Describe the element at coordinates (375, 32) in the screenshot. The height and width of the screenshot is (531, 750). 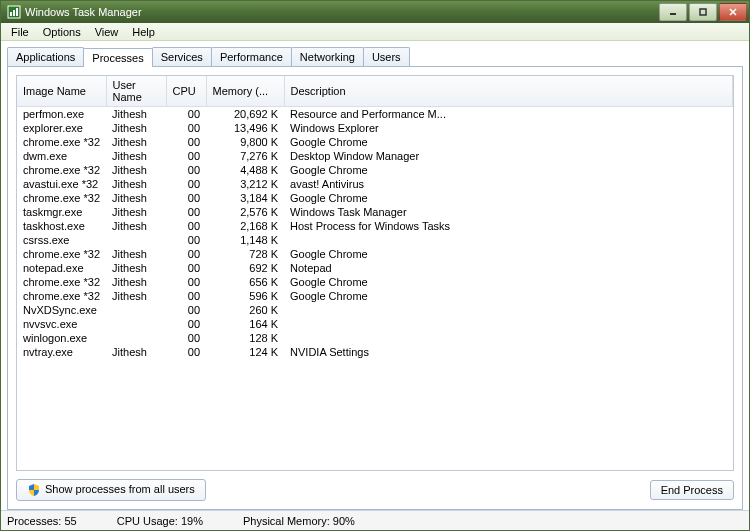
I see `menubar: FileOptionsViewHelp` at that location.